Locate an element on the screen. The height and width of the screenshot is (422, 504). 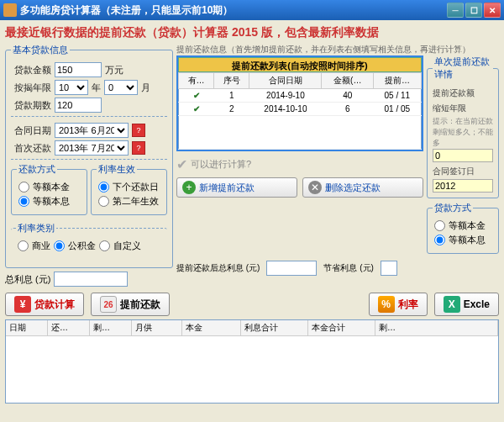
table-row: ✔ 2 2014-10-10 6 01 / 05 is located at coordinates (301, 109).